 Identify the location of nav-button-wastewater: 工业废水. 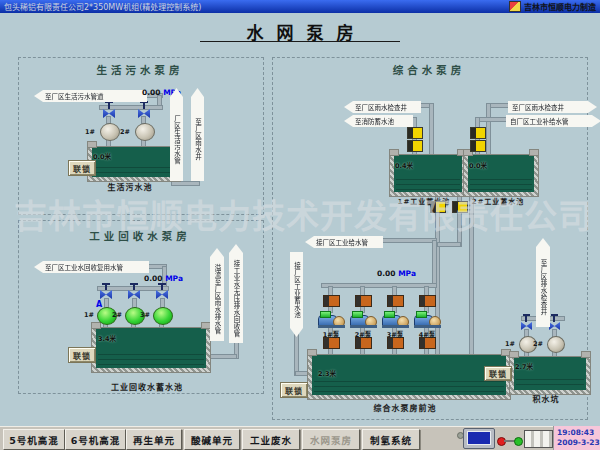
(271, 440).